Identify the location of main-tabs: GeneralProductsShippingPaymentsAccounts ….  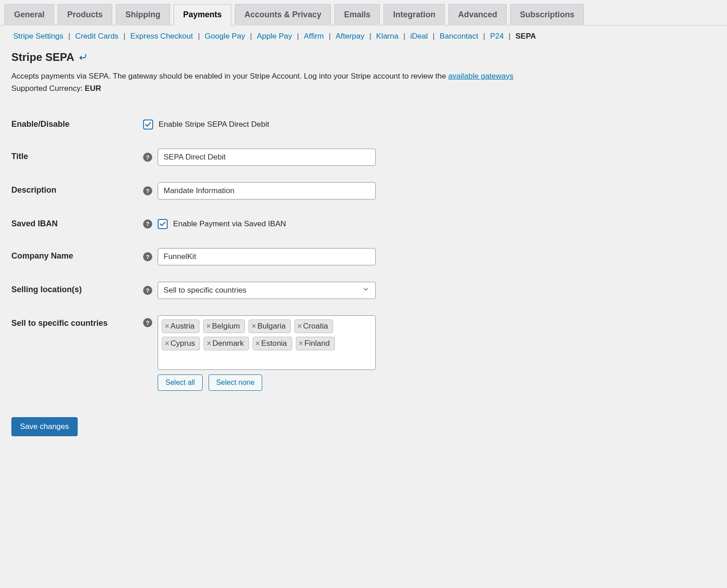
(364, 13).